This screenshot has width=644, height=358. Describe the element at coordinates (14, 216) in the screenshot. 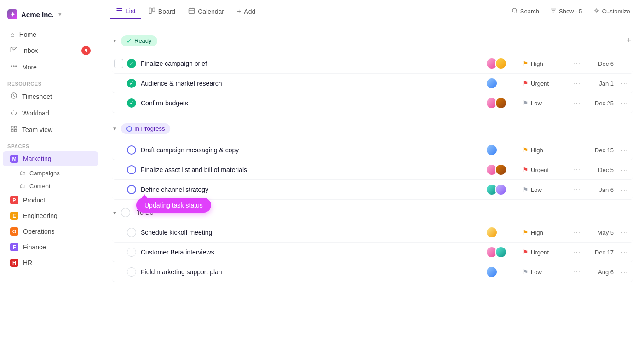

I see `engineering-icon: E` at that location.